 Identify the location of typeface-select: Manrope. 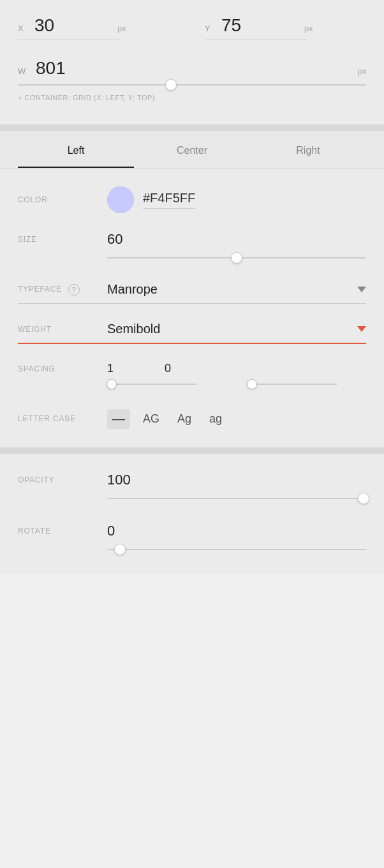
(237, 290).